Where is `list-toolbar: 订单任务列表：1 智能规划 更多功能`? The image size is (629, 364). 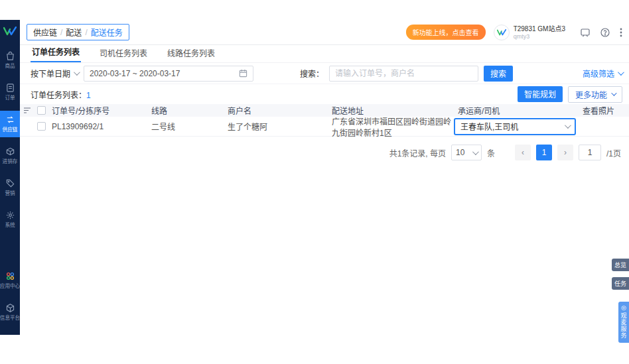 list-toolbar: 订单任务列表：1 智能规划 更多功能 is located at coordinates (324, 94).